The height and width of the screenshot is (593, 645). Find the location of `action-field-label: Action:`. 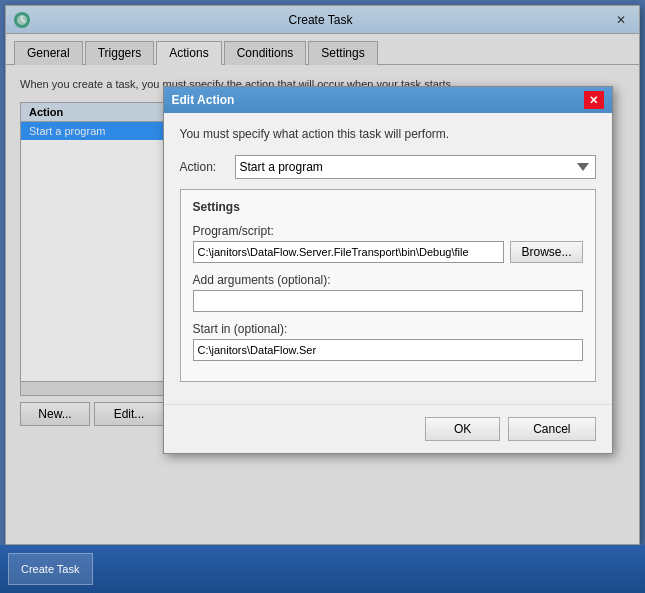

action-field-label: Action: is located at coordinates (208, 167).